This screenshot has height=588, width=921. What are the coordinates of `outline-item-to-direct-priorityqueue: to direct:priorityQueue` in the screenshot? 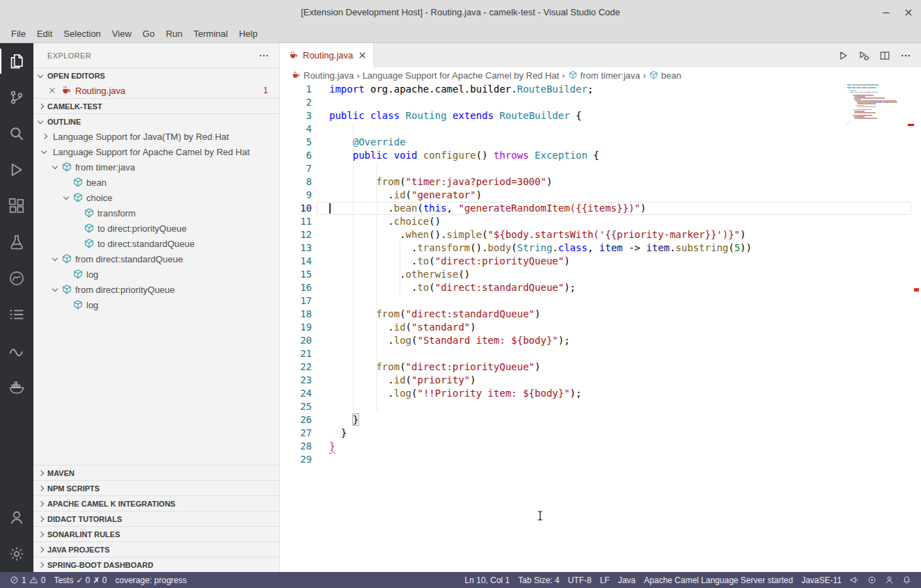 It's located at (156, 228).